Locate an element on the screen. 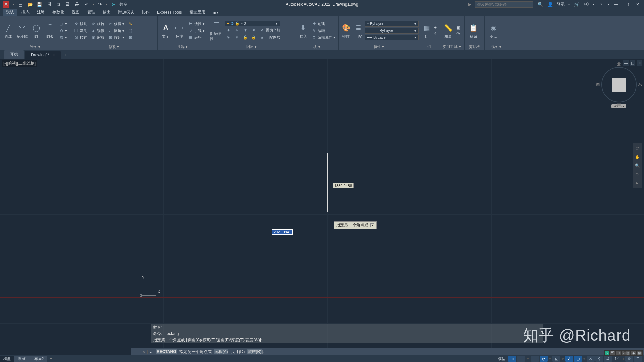 This screenshot has width=644, height=362. tab-view: 视图 is located at coordinates (76, 12).